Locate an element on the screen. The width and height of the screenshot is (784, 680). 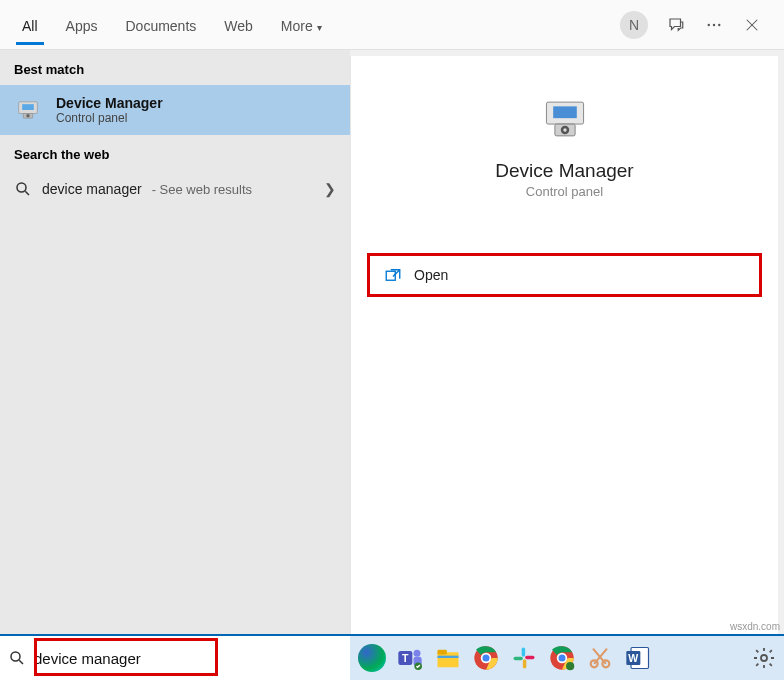
snip-icon is located at coordinates (600, 658).